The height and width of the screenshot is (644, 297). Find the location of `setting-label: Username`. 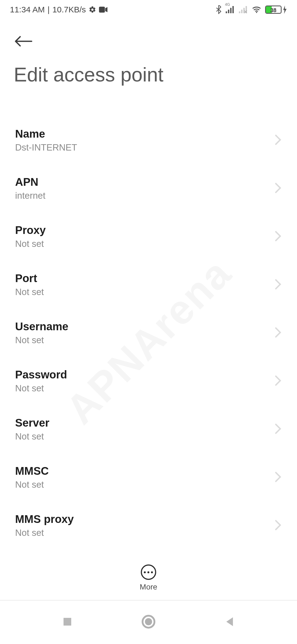

setting-label: Username is located at coordinates (42, 326).